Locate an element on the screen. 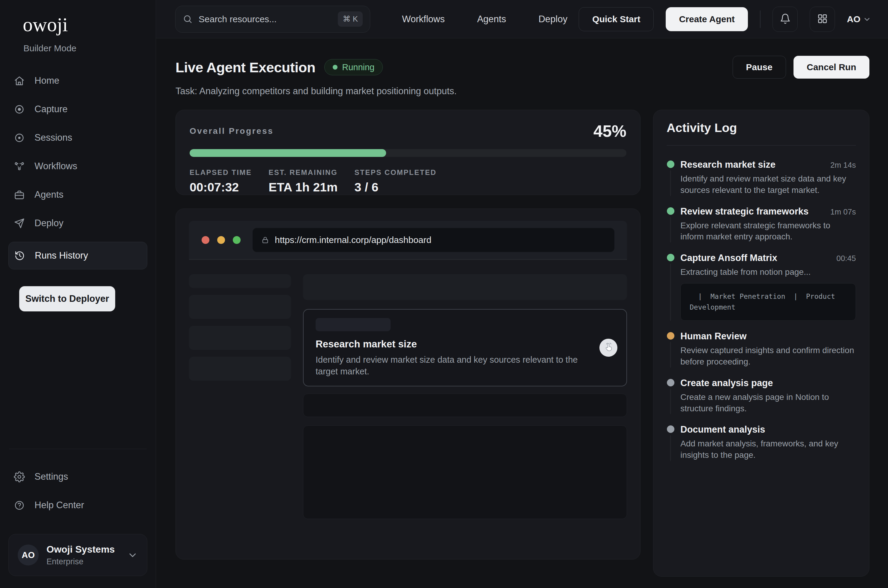 Image resolution: width=888 pixels, height=588 pixels. topbar-nav: Workflows Agents Deploy is located at coordinates (484, 20).